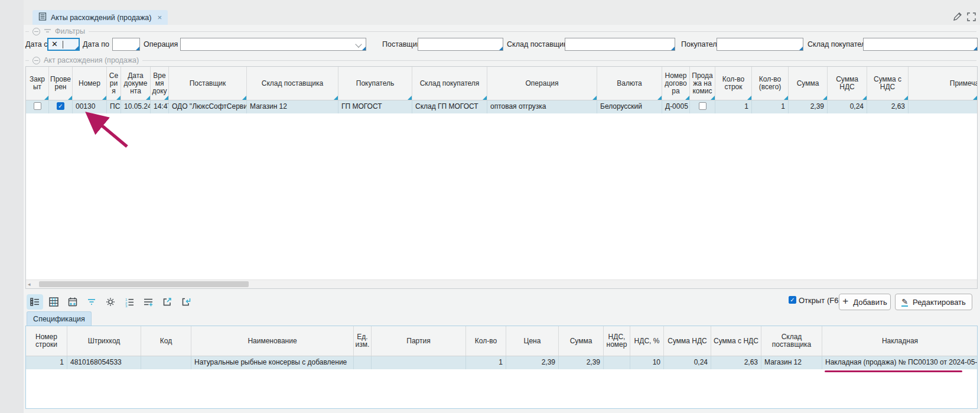  Describe the element at coordinates (114, 83) in the screenshot. I see `column-header-3: Серия` at that location.